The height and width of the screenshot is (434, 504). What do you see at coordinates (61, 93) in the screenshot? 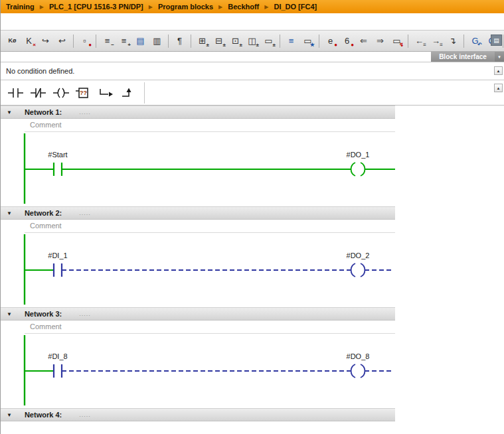
I see `coil-button` at bounding box center [61, 93].